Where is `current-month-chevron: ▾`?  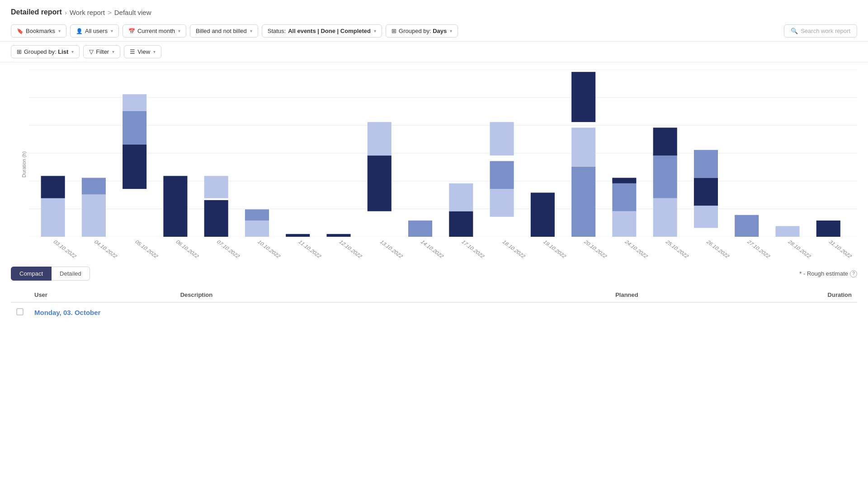 current-month-chevron: ▾ is located at coordinates (179, 31).